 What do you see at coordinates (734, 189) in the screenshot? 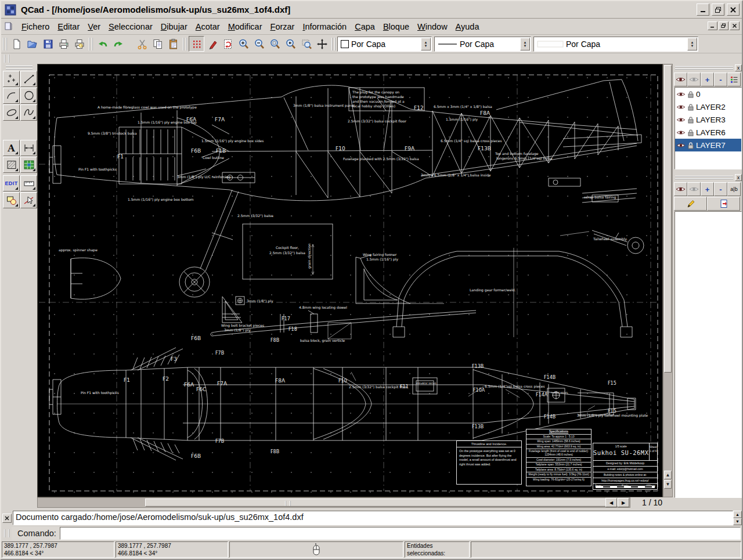
I see `rename-block-button: a|b` at bounding box center [734, 189].